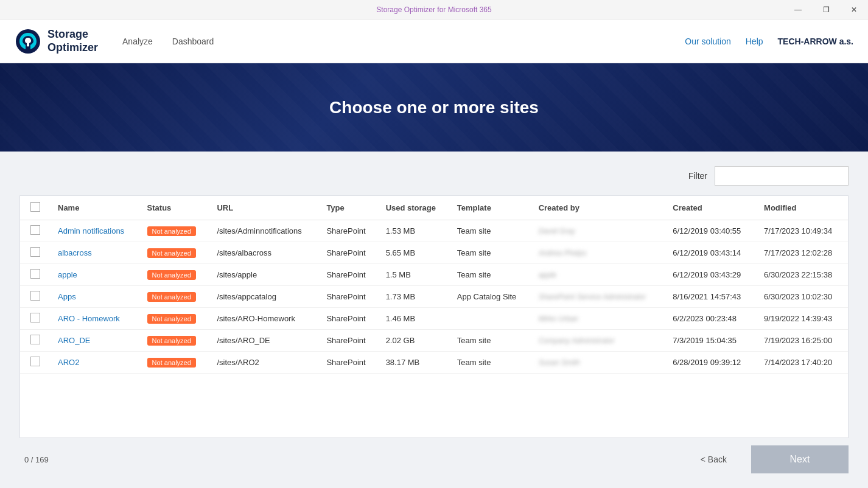  What do you see at coordinates (414, 319) in the screenshot?
I see `row-used-storage: 1.46 MB` at bounding box center [414, 319].